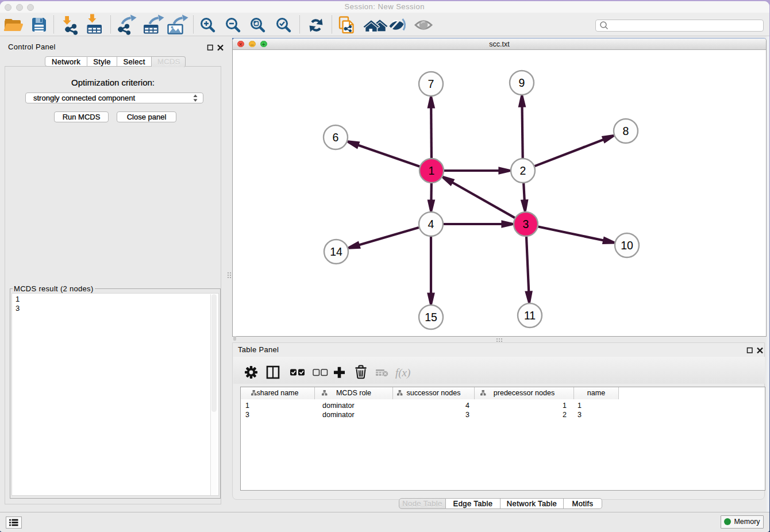 This screenshot has height=532, width=770. Describe the element at coordinates (403, 373) in the screenshot. I see `svg-text: f(x)` at that location.